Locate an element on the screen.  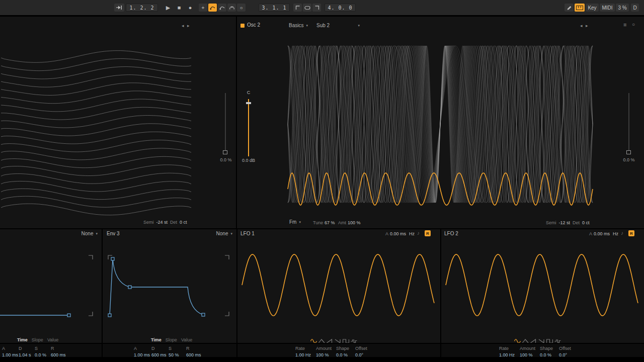
play-button: ▶ is located at coordinates (168, 8).